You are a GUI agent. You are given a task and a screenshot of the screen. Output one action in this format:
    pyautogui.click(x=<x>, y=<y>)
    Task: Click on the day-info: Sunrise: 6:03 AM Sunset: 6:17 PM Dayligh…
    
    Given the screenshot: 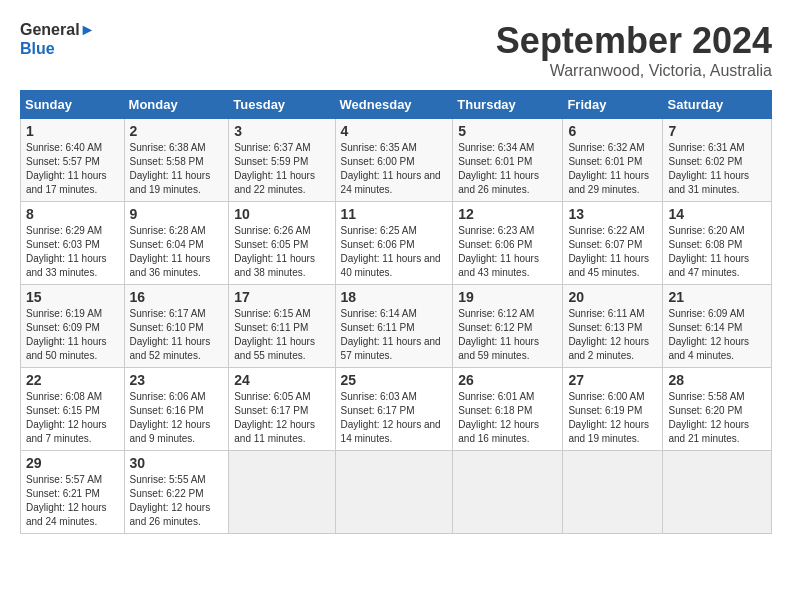 What is the action you would take?
    pyautogui.click(x=394, y=418)
    